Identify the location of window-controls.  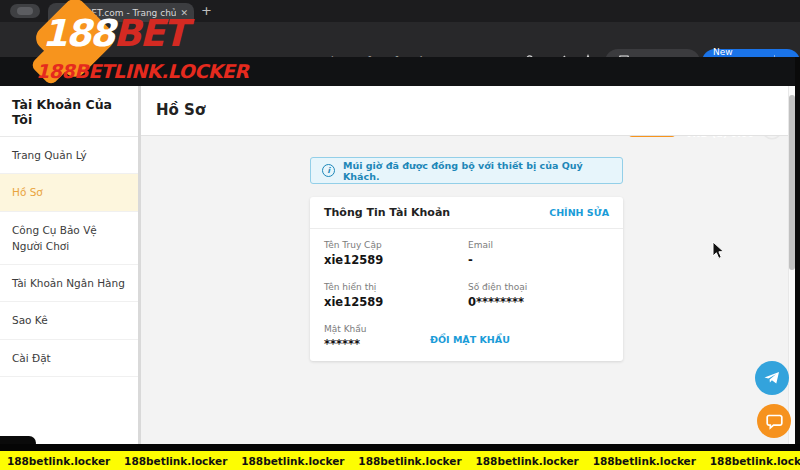
(25, 11).